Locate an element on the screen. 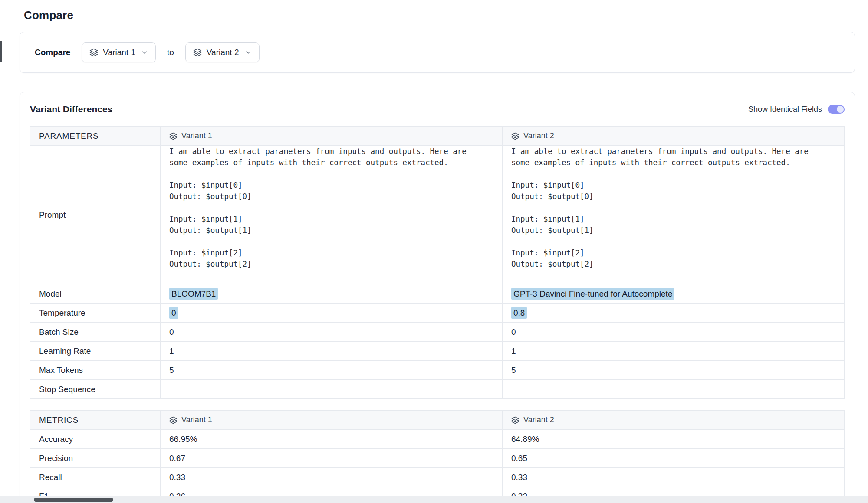 This screenshot has height=503, width=868. variant1-dropdown-label: Variant 1 is located at coordinates (119, 52).